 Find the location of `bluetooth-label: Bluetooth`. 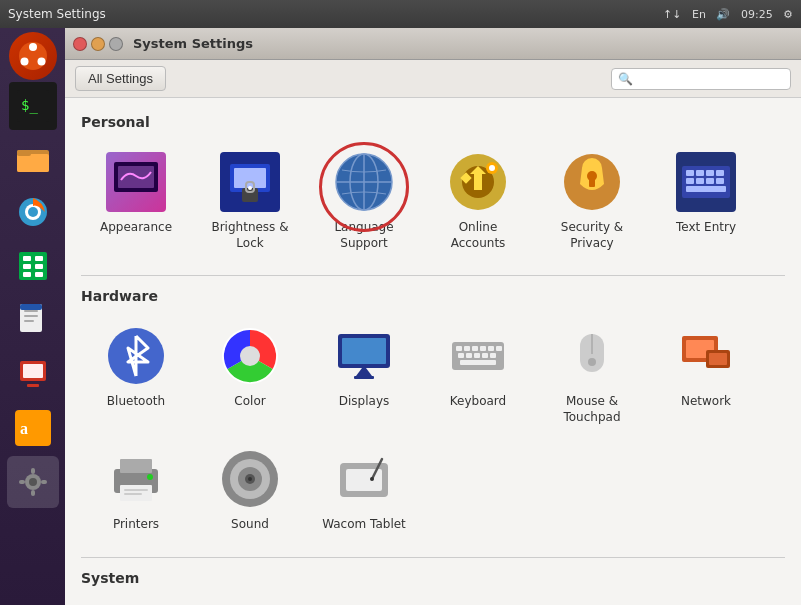

bluetooth-label: Bluetooth is located at coordinates (136, 402).